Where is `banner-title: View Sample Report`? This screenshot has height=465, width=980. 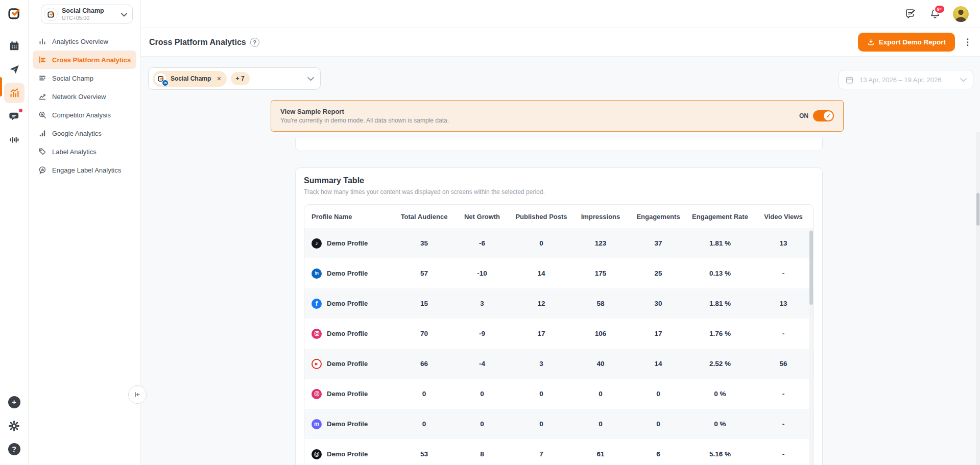
banner-title: View Sample Report is located at coordinates (365, 111).